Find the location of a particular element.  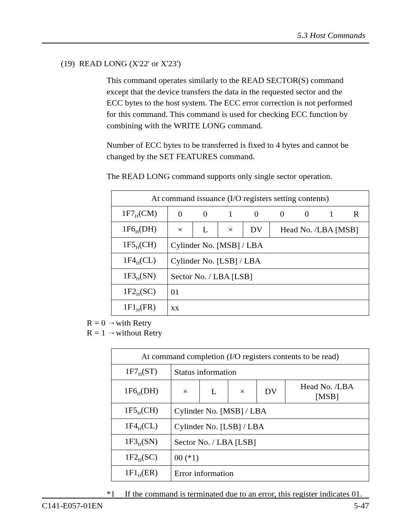

table-row: 1F2H(SC) 00 (*1) is located at coordinates (241, 458).